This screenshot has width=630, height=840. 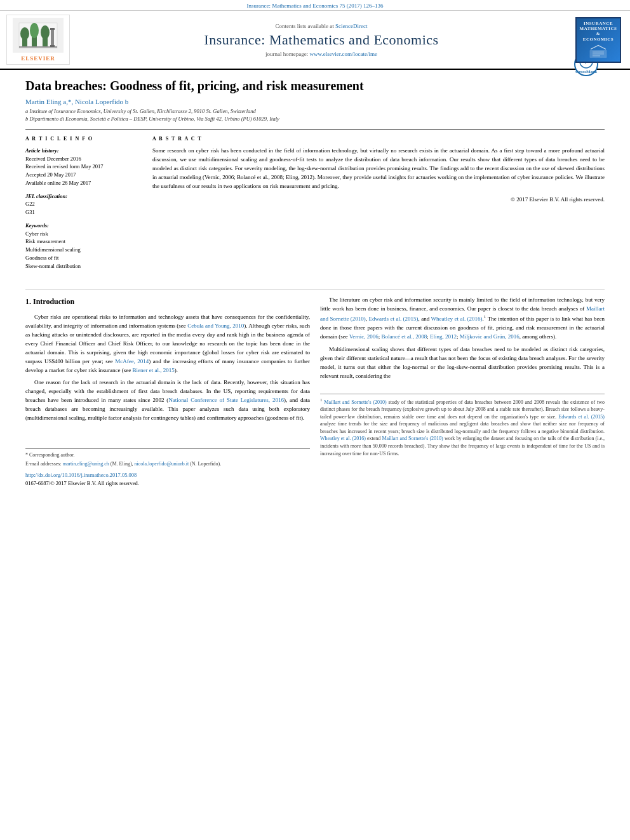 I want to click on affiliation-b: b Dipartimento di Economia, Società e Po…, so click(x=315, y=119).